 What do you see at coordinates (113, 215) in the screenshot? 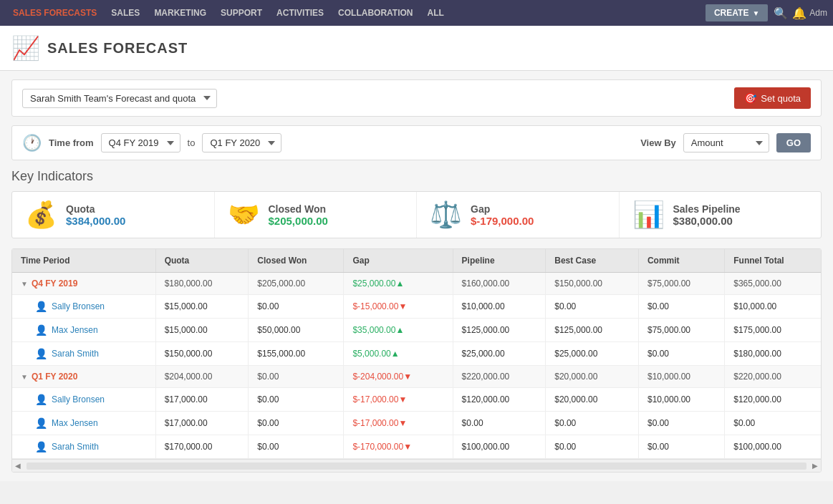
I see `indicator-quota: 💰 Quota $384,000.00` at bounding box center [113, 215].